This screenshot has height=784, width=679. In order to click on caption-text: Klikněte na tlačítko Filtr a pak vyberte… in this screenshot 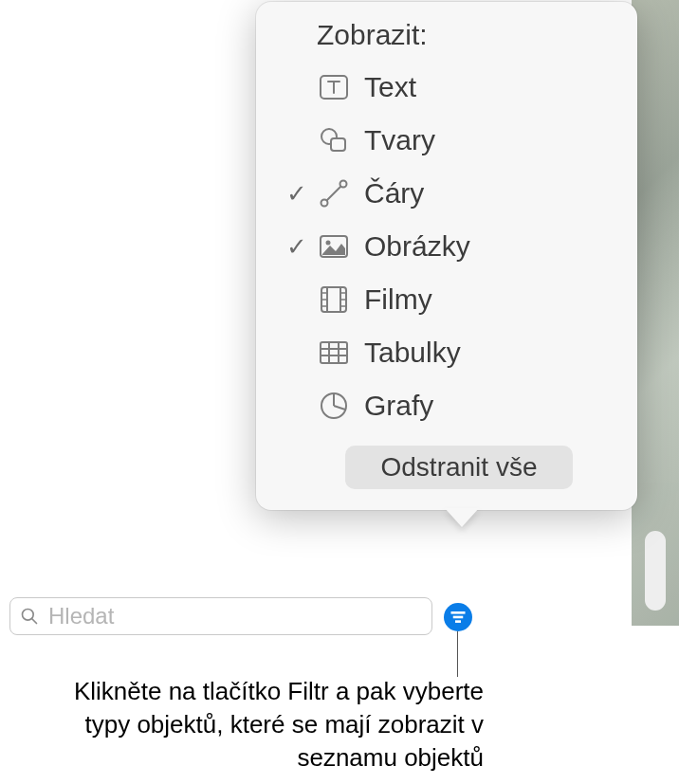, I will do `click(256, 724)`.